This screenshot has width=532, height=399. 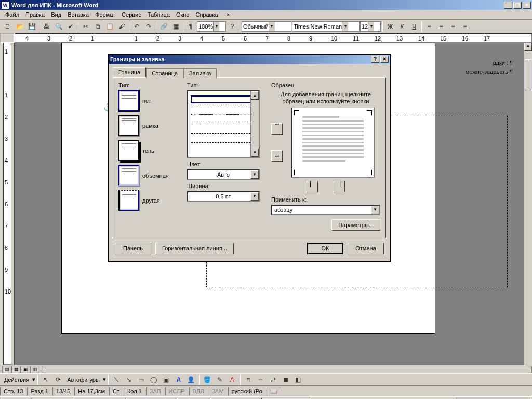 I want to click on oval-icon: ◯, so click(x=154, y=380).